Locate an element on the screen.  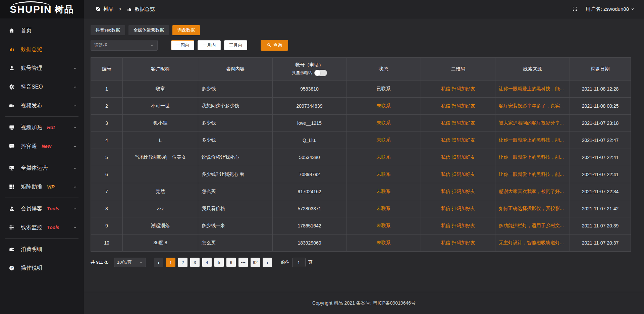
table-row: 8zzz我只看价格572803371未联系私信 扫码加好友如何正确选择投影仪，买… is located at coordinates (361, 209).